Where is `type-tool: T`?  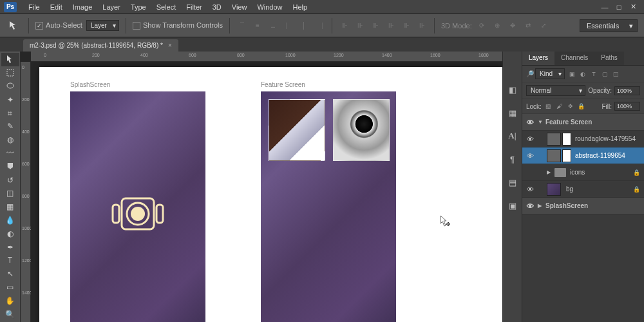 type-tool: T is located at coordinates (10, 260).